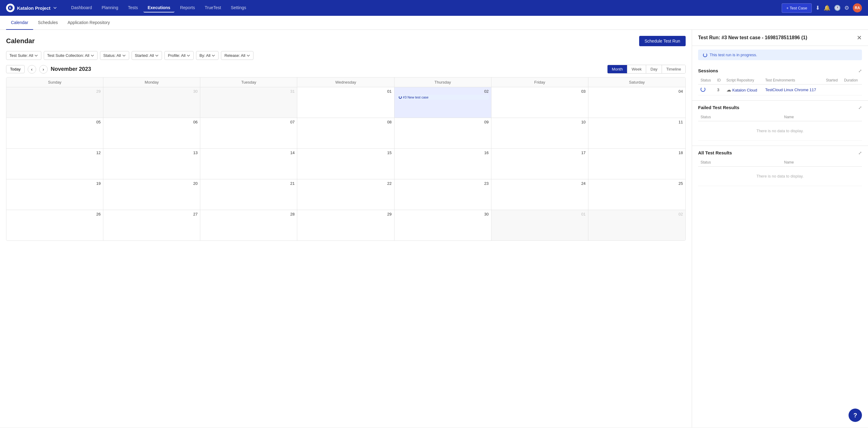 This screenshot has height=428, width=868. What do you see at coordinates (827, 8) in the screenshot?
I see `notification-icon: 🔔` at bounding box center [827, 8].